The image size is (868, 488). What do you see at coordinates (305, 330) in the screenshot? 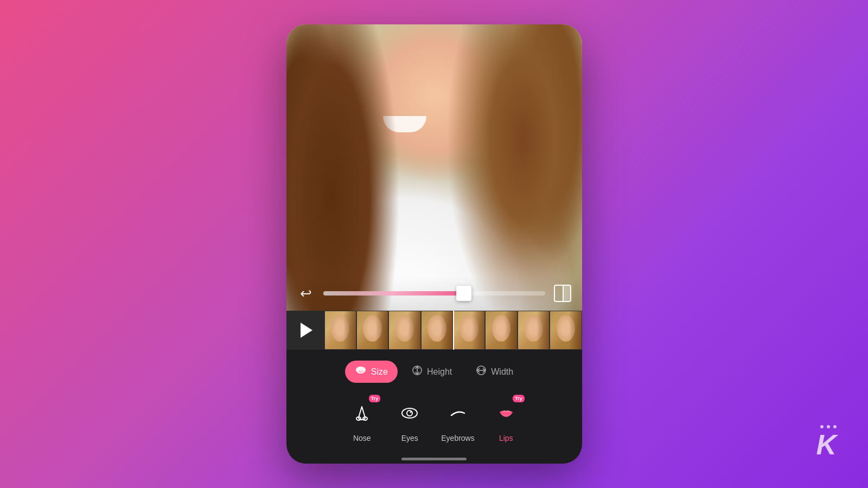
I see `play-button` at bounding box center [305, 330].